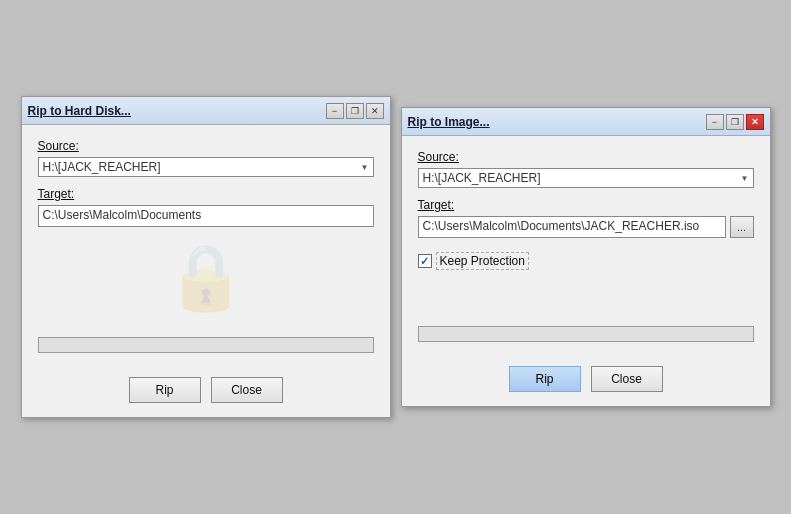  I want to click on checkbox-checkmark: ✓, so click(424, 262).